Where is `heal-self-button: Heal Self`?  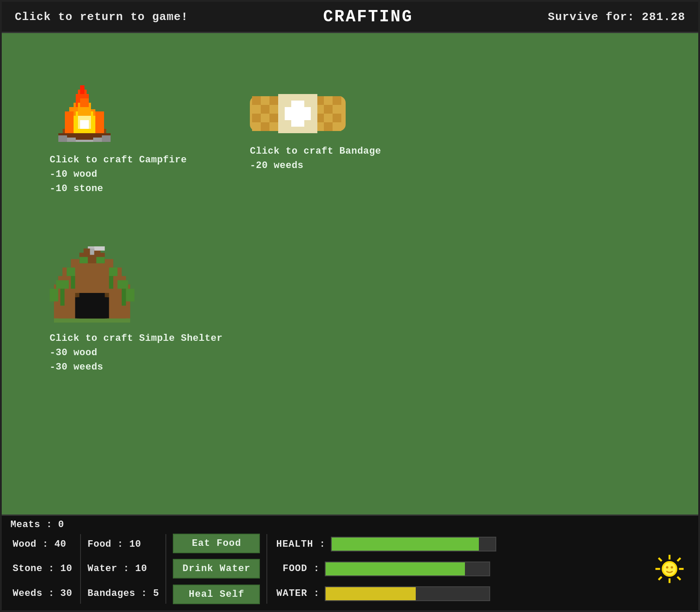
heal-self-button: Heal Self is located at coordinates (216, 595).